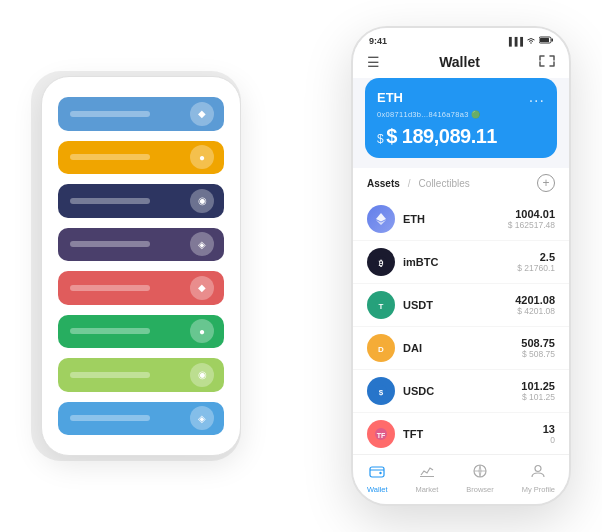  Describe the element at coordinates (426, 490) in the screenshot. I see `market-nav-label: Market` at that location.